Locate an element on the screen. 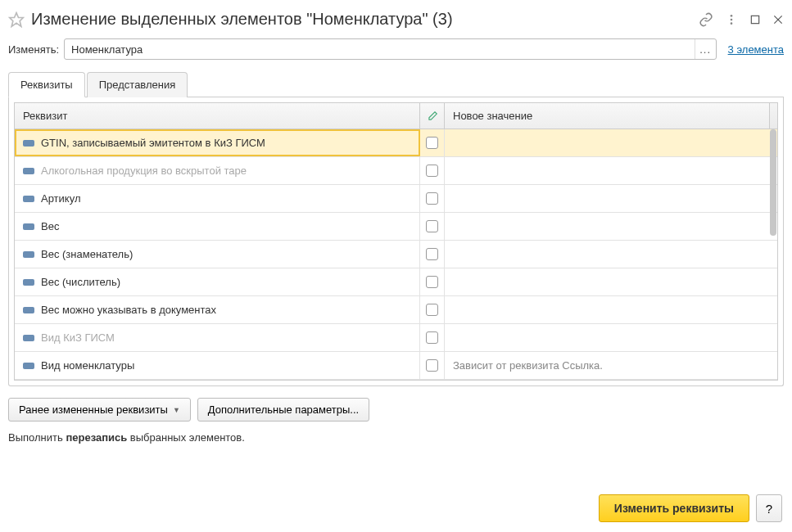 This screenshot has height=532, width=792. scrollbar-thumb is located at coordinates (773, 183).